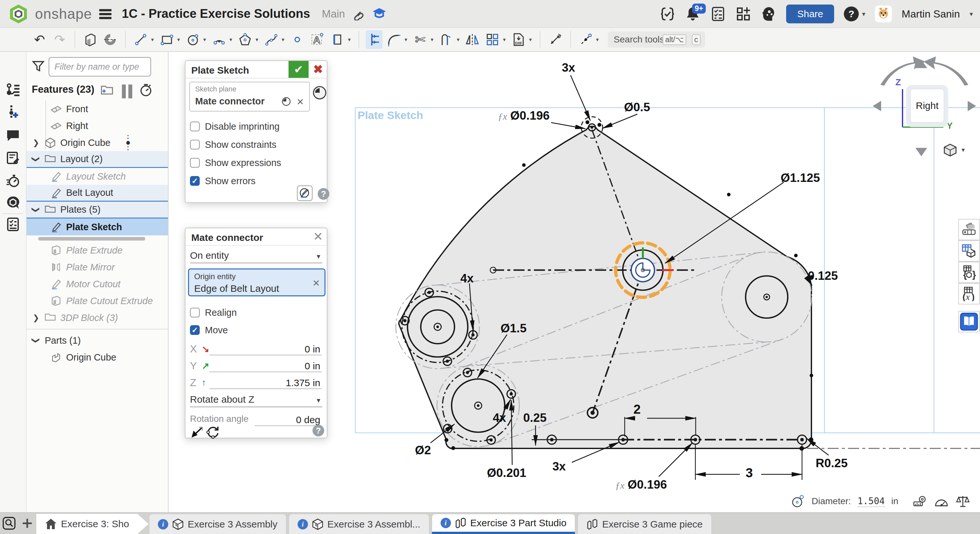  Describe the element at coordinates (97, 267) in the screenshot. I see `feature-row-plate-mirror: Plate Mirror` at that location.